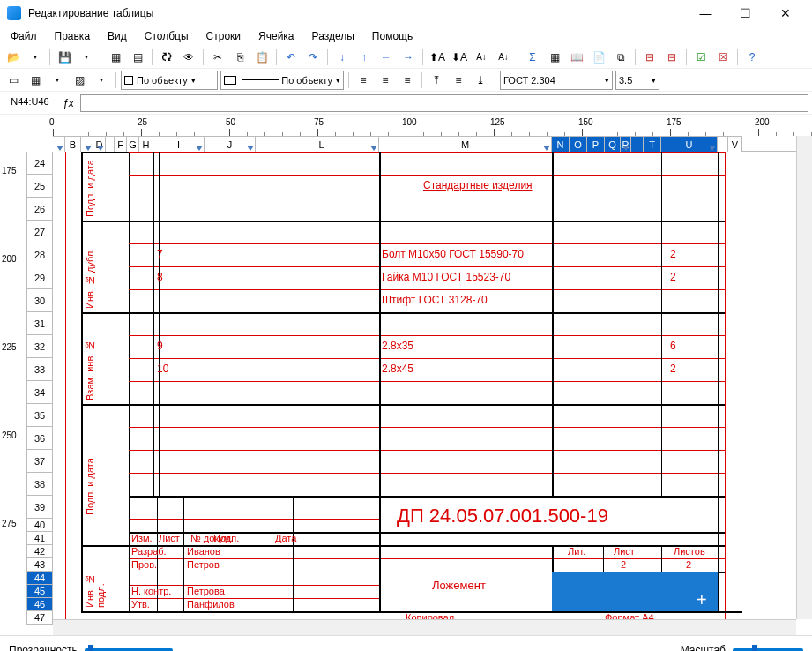  What do you see at coordinates (40, 324) in the screenshot?
I see `row-header-31: 31` at bounding box center [40, 324].